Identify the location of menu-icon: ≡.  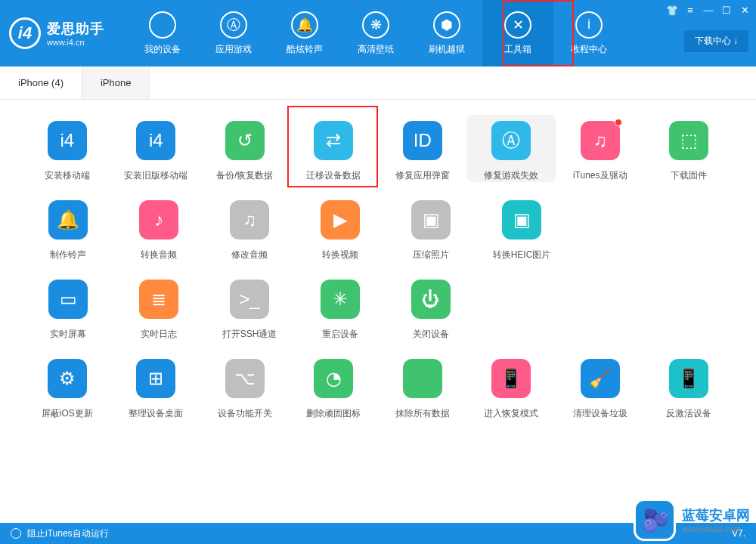
(690, 10).